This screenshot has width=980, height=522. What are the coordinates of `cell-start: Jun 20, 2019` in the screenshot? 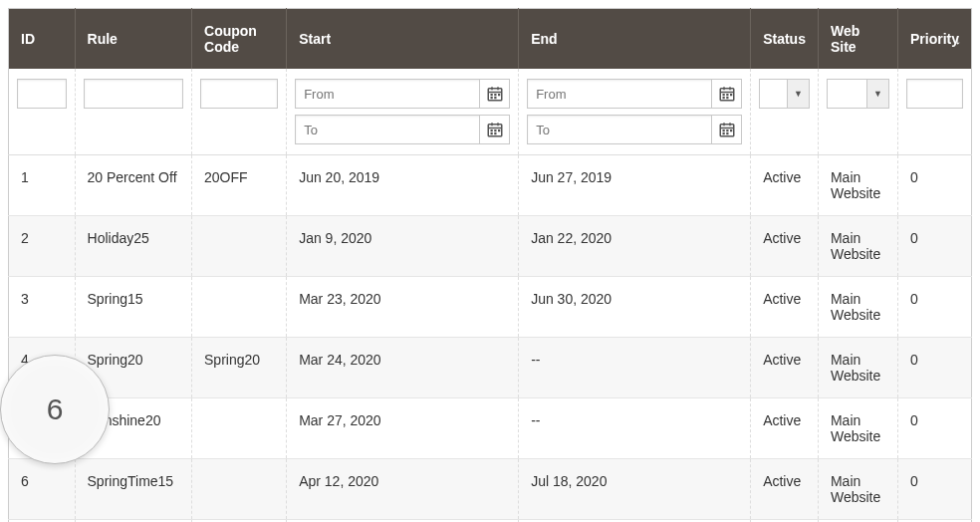 It's located at (402, 185).